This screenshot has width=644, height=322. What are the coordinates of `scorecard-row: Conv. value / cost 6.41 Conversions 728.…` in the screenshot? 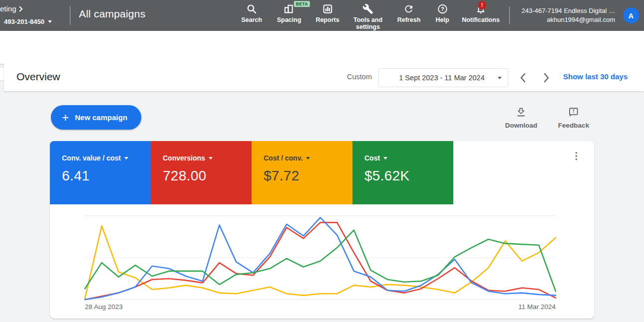 It's located at (252, 172).